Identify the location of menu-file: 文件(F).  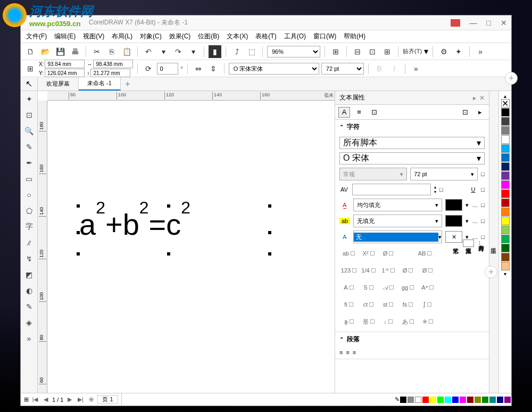
(36, 36).